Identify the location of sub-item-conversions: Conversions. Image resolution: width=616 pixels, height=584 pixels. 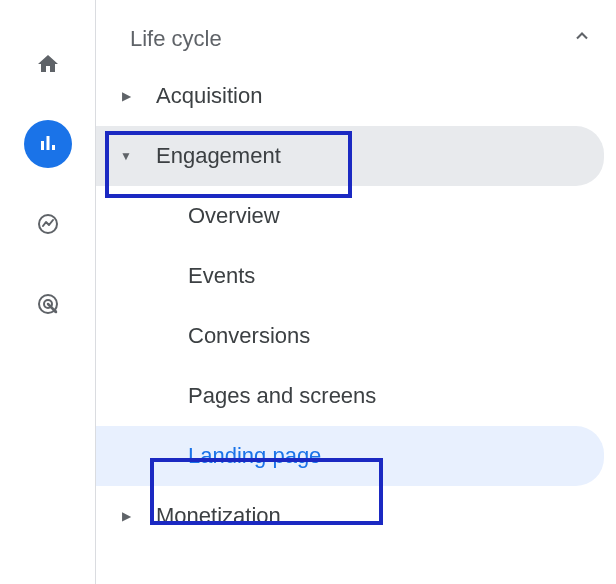
(350, 336).